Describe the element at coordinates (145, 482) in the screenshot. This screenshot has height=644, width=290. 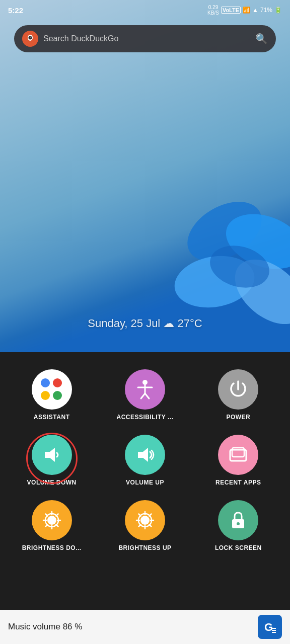
I see `volume-up-label: VOLUME UP` at that location.